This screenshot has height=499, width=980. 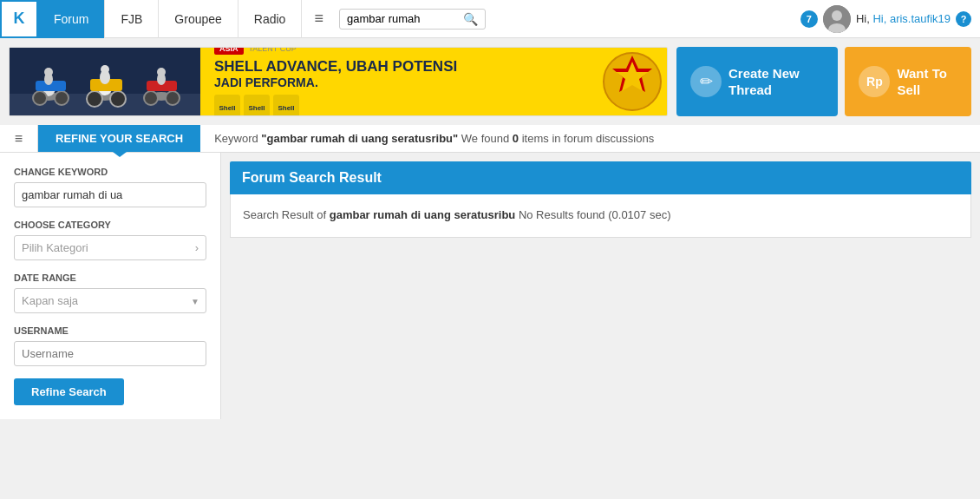 What do you see at coordinates (809, 19) in the screenshot?
I see `notification-badge: 7` at bounding box center [809, 19].